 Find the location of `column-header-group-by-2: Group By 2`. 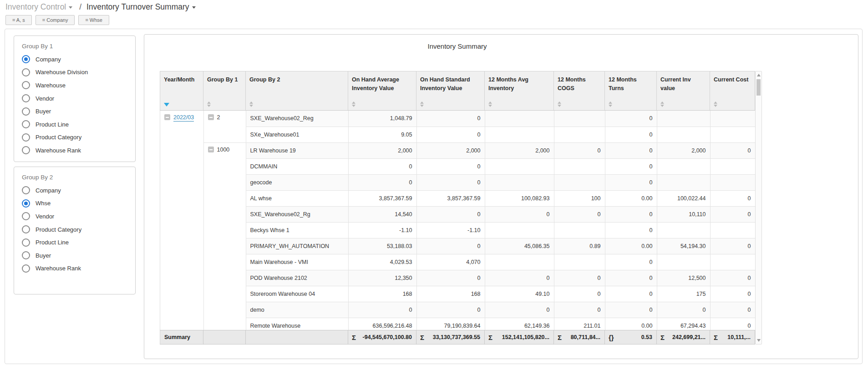

column-header-group-by-2: Group By 2 is located at coordinates (297, 91).